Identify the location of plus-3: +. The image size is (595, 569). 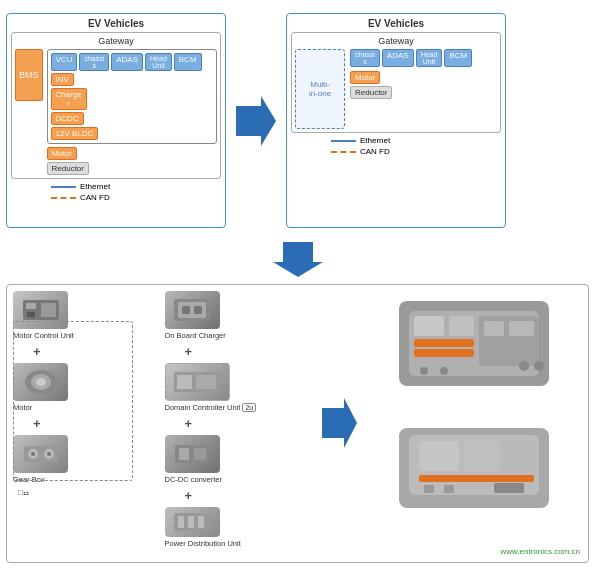
(250, 352).